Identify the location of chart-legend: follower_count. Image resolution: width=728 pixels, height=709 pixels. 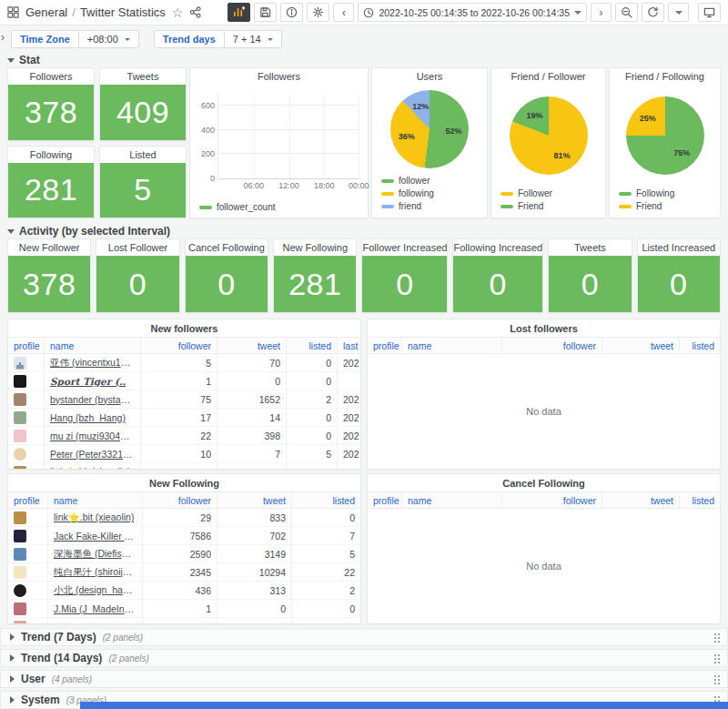
(237, 208).